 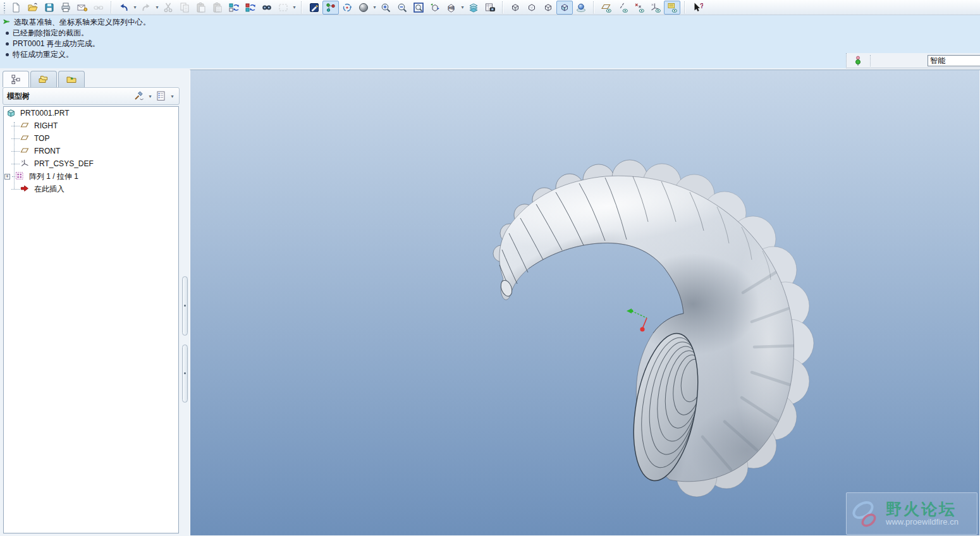 I want to click on find-icon, so click(x=267, y=8).